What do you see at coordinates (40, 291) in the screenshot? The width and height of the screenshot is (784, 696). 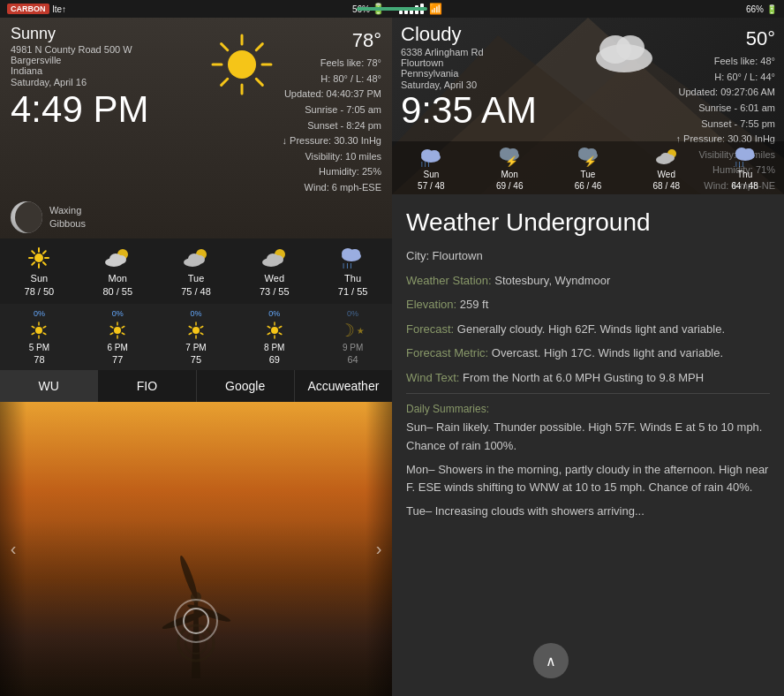 I see `forecast-temp-sun: 78 / 50` at bounding box center [40, 291].